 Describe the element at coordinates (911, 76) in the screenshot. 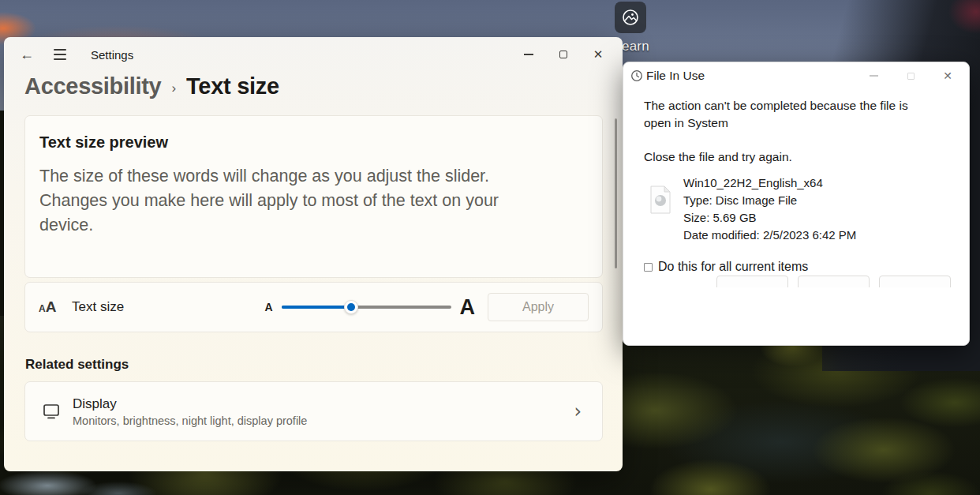

I see `dialog-maximize-button` at that location.